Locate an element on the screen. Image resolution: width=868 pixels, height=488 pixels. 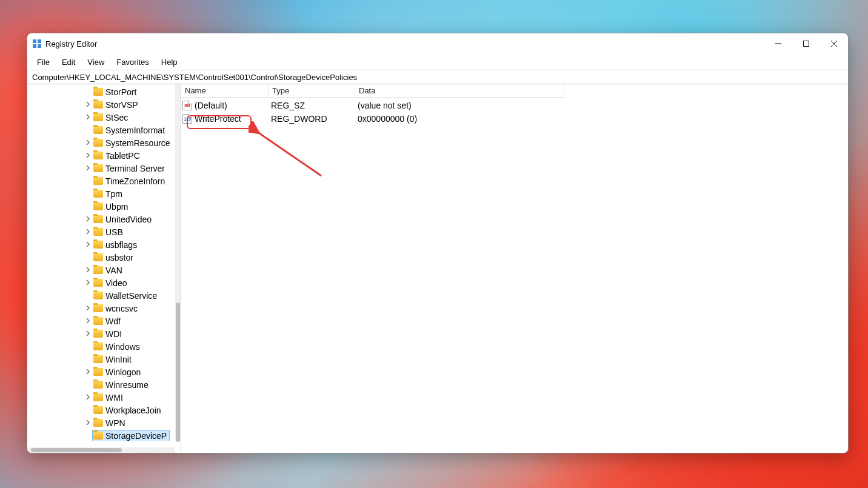
tree-item-wmi: WMI is located at coordinates (101, 398).